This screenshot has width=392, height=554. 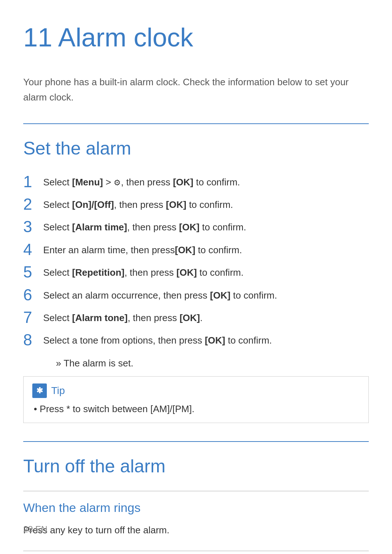 What do you see at coordinates (185, 250) in the screenshot?
I see `step-4-ok: [OK]` at bounding box center [185, 250].